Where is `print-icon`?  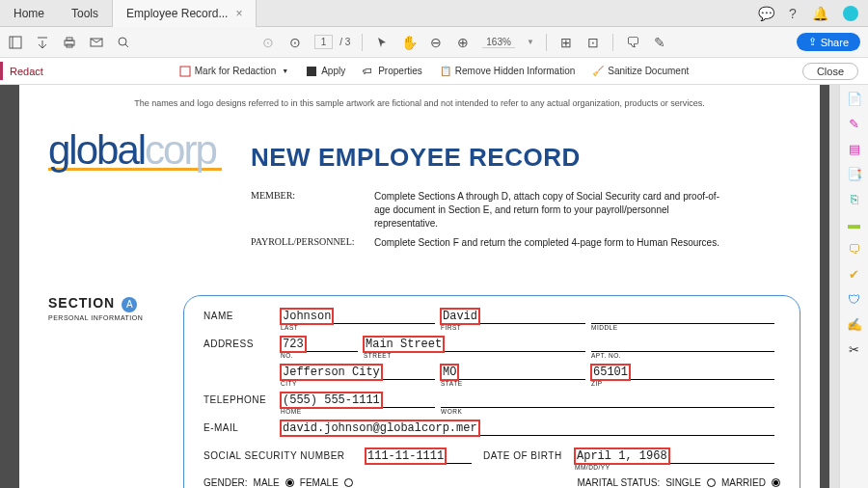 print-icon is located at coordinates (69, 42).